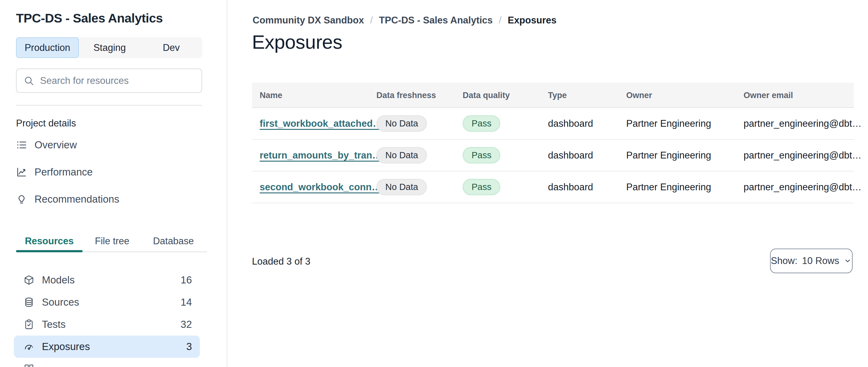 The height and width of the screenshot is (367, 868). Describe the element at coordinates (173, 241) in the screenshot. I see `tab-database: Database` at that location.